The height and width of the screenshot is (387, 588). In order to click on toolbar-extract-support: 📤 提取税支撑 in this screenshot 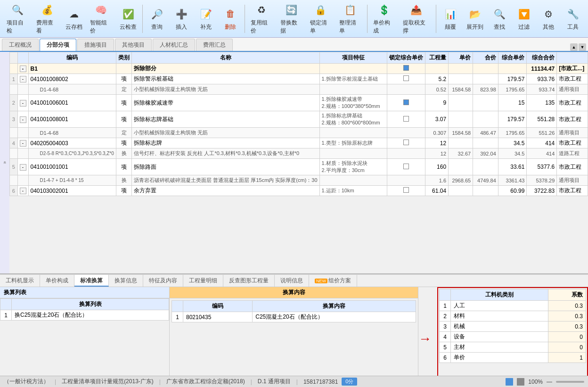, I will do `click(416, 19)`.